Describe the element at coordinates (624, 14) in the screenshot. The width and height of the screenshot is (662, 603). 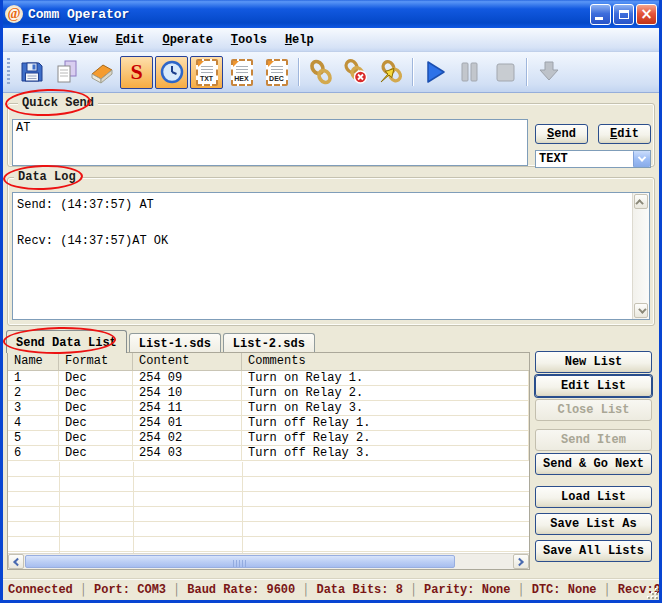
I see `maximize-button` at that location.